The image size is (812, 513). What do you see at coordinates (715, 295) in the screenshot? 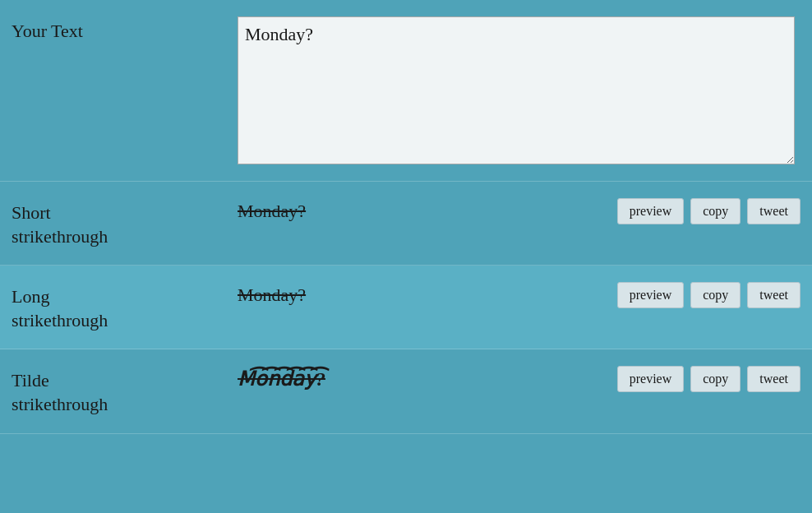
I see `long-copy-button: copy` at bounding box center [715, 295].